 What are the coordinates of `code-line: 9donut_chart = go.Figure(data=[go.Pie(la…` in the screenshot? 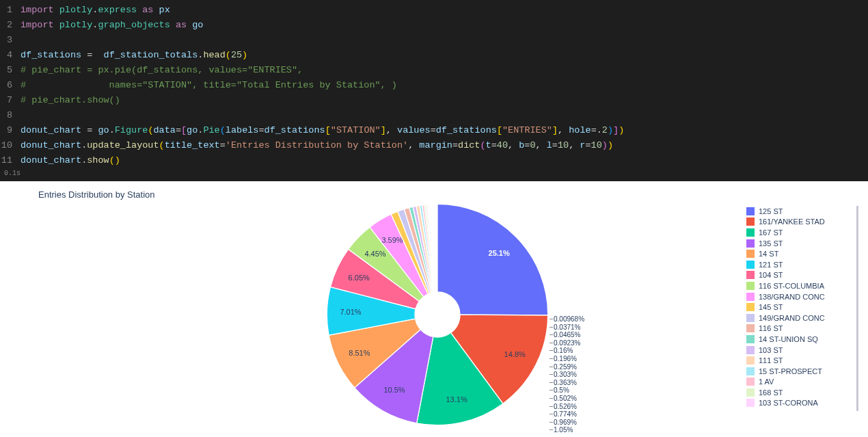 It's located at (434, 131).